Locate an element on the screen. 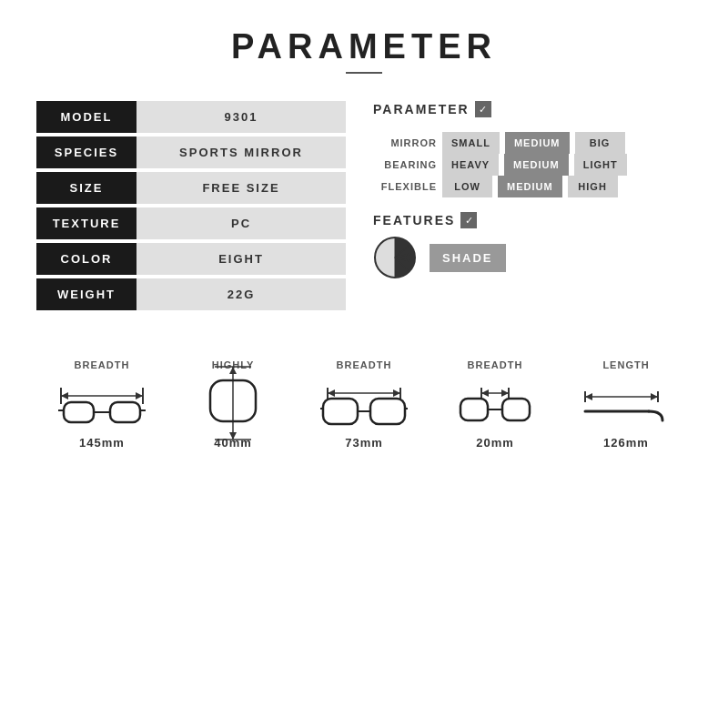 The width and height of the screenshot is (728, 728). table-row: MODEL 9301 is located at coordinates (191, 116).